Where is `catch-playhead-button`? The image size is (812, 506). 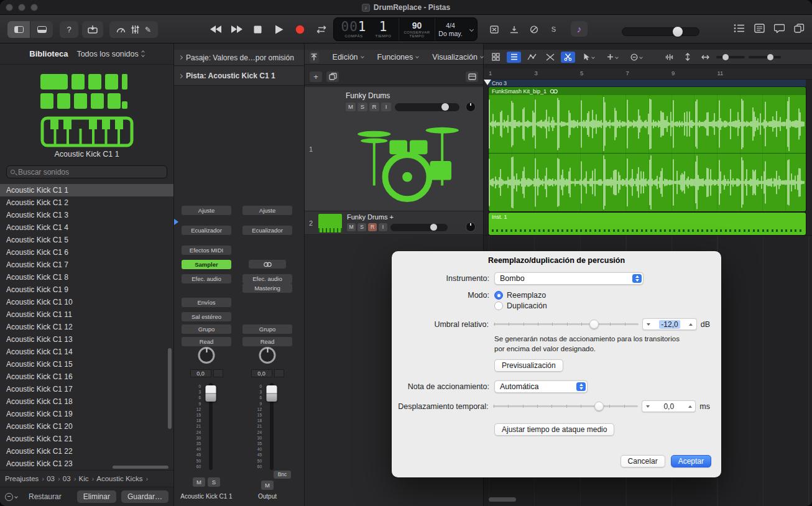
catch-playhead-button is located at coordinates (315, 57).